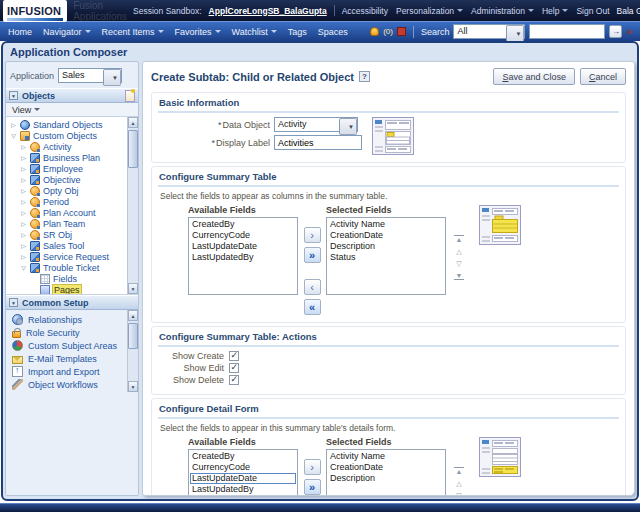  What do you see at coordinates (312, 307) in the screenshot?
I see `remove-all-button` at bounding box center [312, 307].